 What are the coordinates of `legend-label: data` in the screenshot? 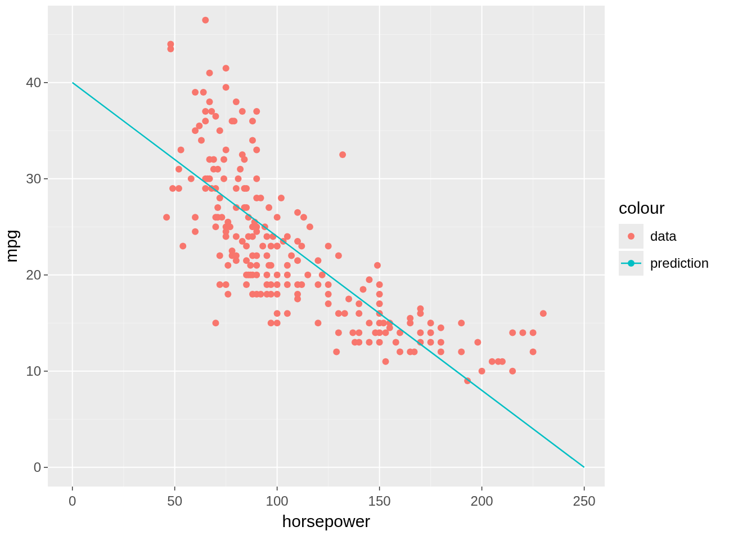 It's located at (664, 236).